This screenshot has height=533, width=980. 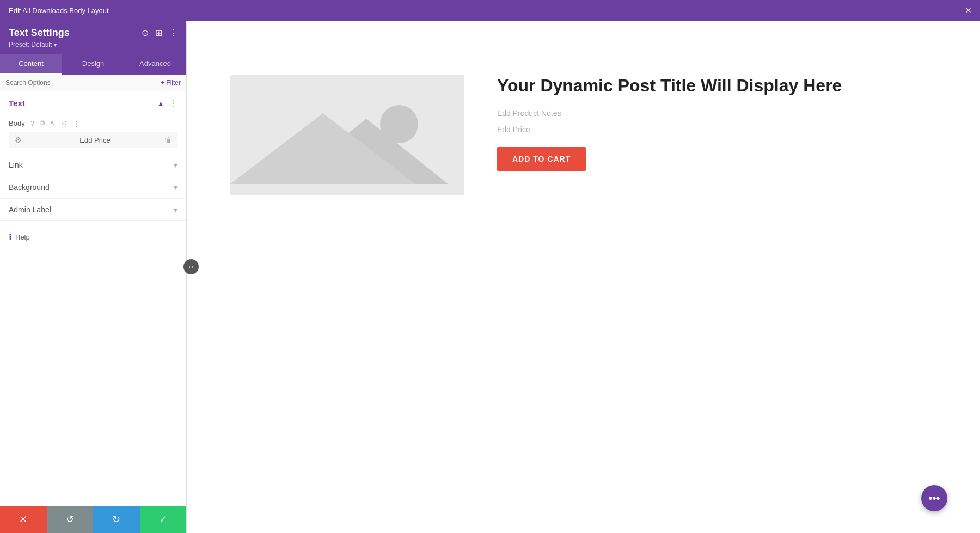 What do you see at coordinates (175, 165) in the screenshot?
I see `link-section-chevron: ▾` at bounding box center [175, 165].